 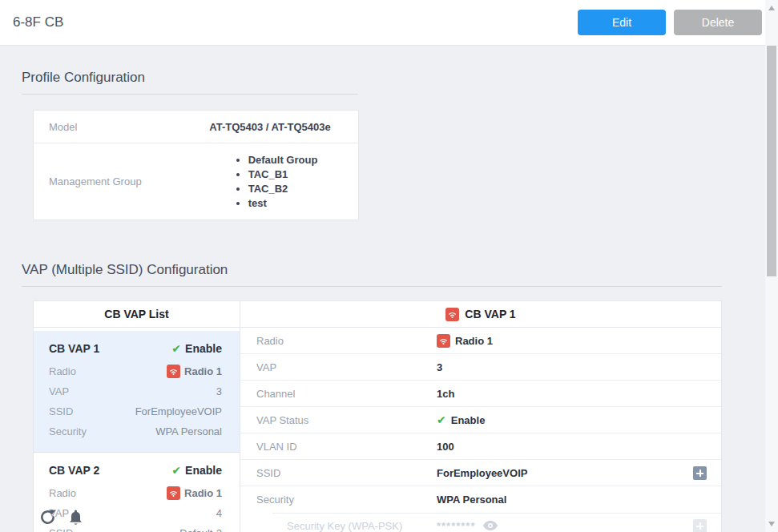 What do you see at coordinates (136, 392) in the screenshot?
I see `vap-list-item-cb-vap-1: CB VAP 1 Enable Radio Radio 1` at bounding box center [136, 392].